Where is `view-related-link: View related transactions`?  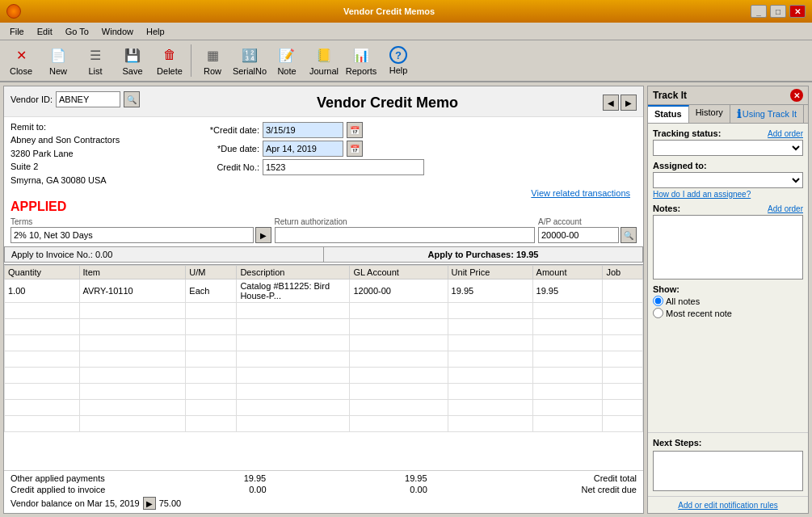 view-related-link: View related transactions is located at coordinates (580, 193).